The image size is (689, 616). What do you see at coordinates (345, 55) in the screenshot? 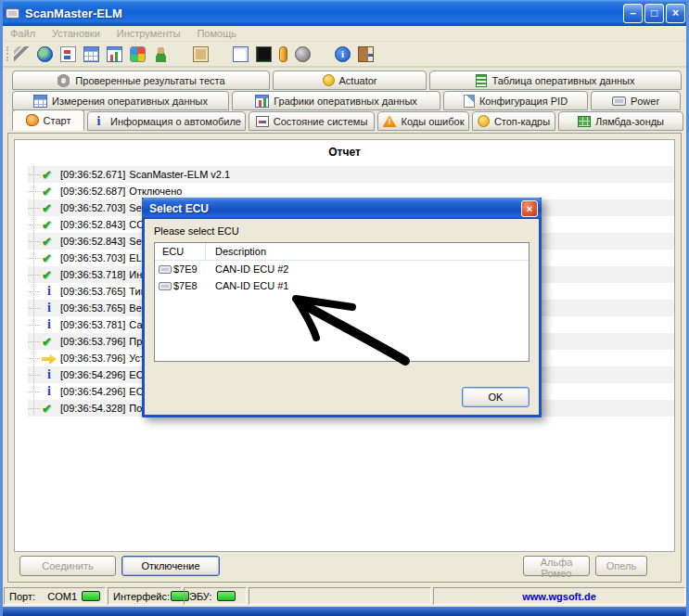
I see `toolbar` at bounding box center [345, 55].